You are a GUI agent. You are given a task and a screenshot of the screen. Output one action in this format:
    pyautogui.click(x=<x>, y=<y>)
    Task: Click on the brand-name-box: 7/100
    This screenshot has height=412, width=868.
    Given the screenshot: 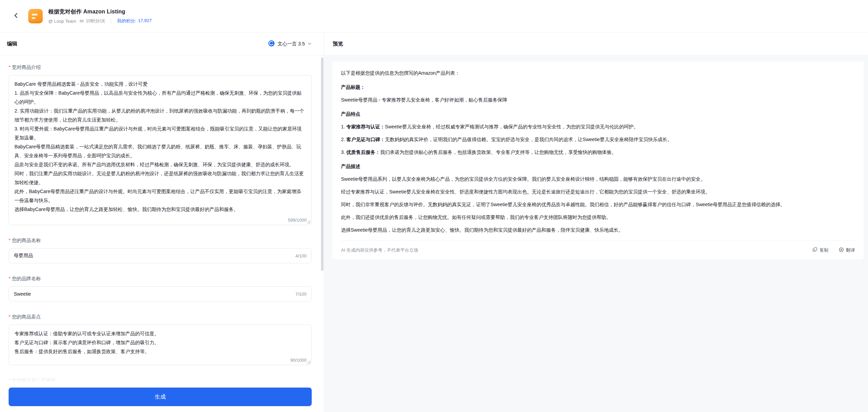 What is the action you would take?
    pyautogui.click(x=160, y=294)
    